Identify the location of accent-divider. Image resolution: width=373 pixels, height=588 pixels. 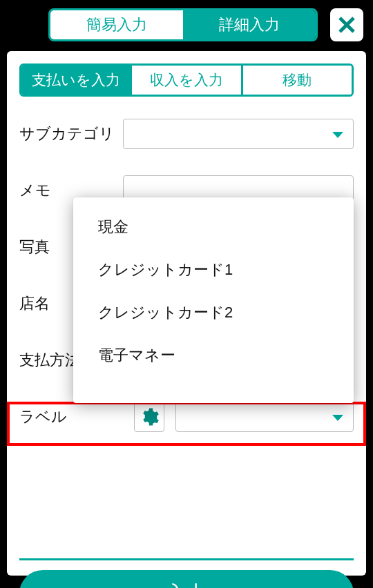
(186, 559).